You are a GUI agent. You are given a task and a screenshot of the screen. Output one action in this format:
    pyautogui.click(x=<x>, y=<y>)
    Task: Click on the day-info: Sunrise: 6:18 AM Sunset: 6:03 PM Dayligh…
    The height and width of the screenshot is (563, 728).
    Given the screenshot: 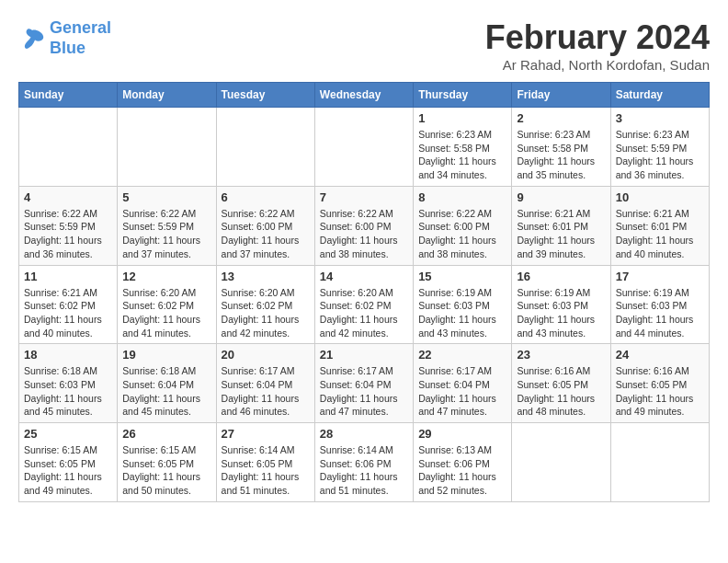 What is the action you would take?
    pyautogui.click(x=68, y=392)
    